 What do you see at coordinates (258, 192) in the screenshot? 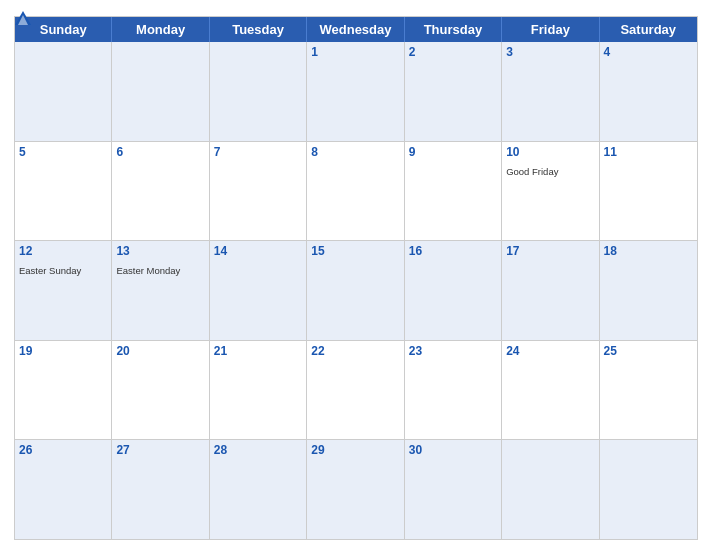
I see `calendar-cell-7: 7` at bounding box center [258, 192].